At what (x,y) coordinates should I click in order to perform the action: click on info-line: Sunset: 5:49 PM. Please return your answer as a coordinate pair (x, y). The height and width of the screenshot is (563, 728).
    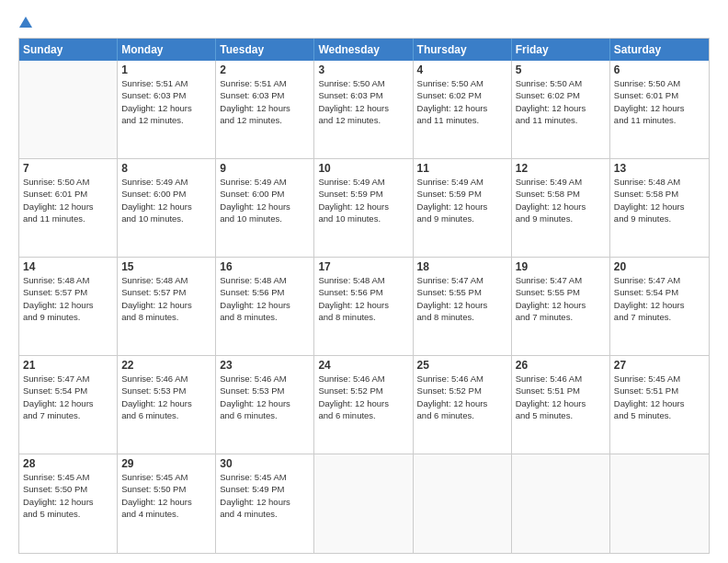
    Looking at the image, I should click on (265, 489).